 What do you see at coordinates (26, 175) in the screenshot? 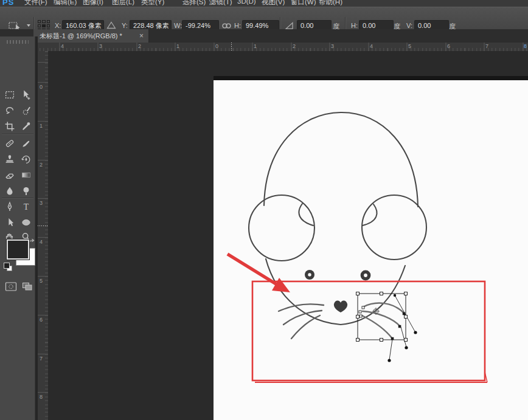
I see `gradient-tool` at bounding box center [26, 175].